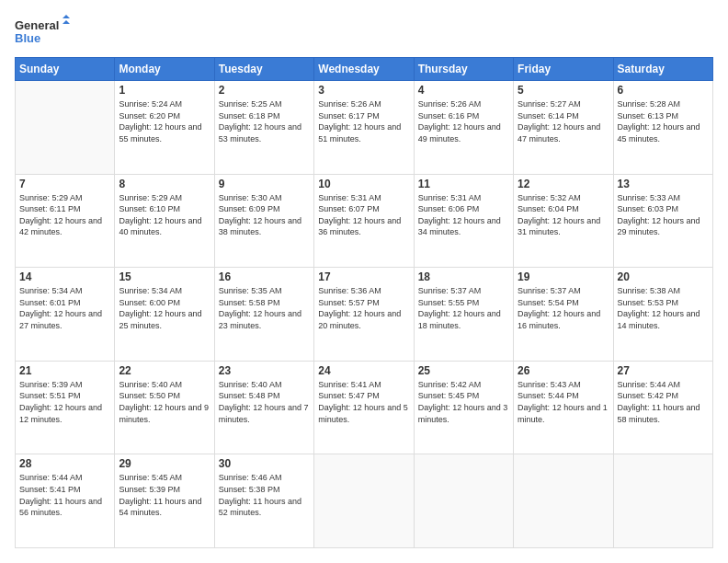 Image resolution: width=728 pixels, height=563 pixels. What do you see at coordinates (664, 402) in the screenshot?
I see `day-info: Sunrise: 5:44 AM Sunset: 5:42 PM Dayligh…` at bounding box center [664, 402].